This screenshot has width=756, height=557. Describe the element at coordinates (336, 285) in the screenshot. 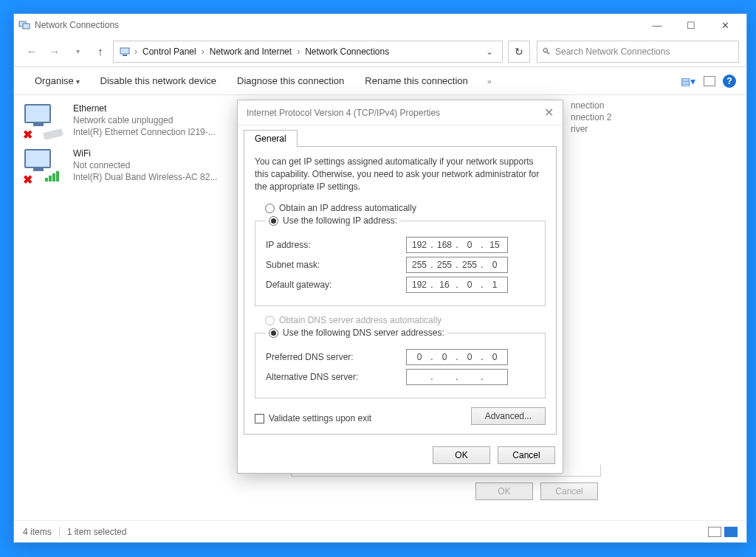

I see `default-gateway-label: Default gateway:` at that location.